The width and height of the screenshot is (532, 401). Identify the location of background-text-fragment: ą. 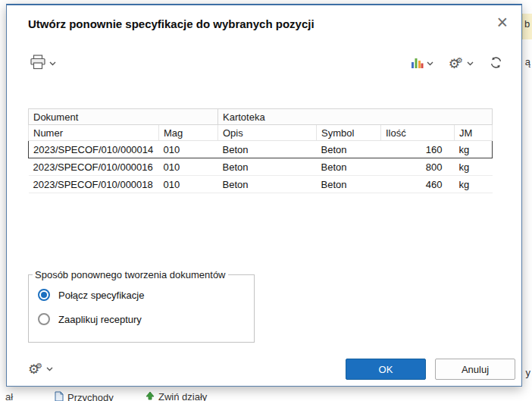
(527, 62).